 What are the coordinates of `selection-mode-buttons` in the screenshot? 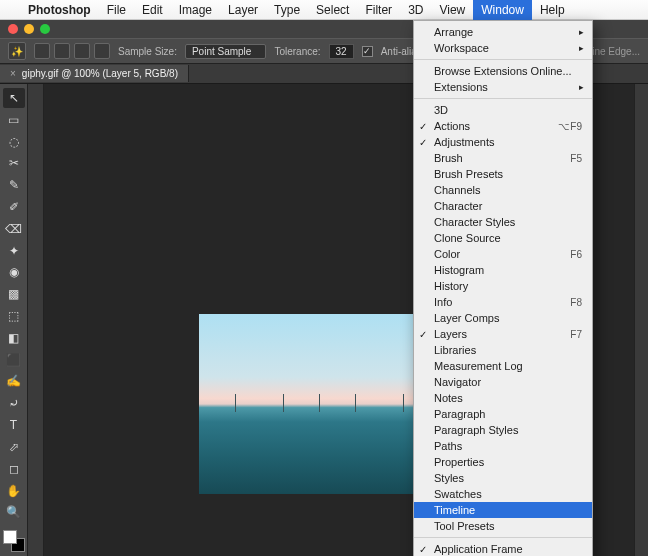 It's located at (72, 51).